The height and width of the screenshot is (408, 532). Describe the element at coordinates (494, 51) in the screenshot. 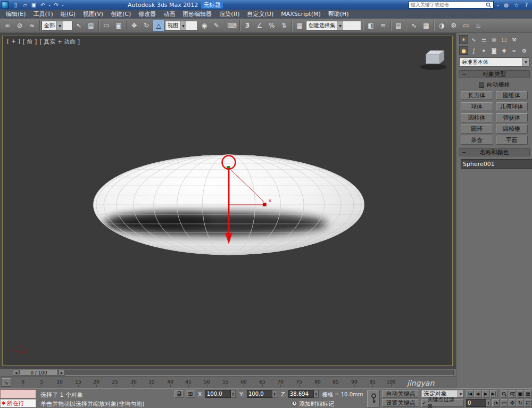

I see `category-cameras-icon: ◙` at that location.